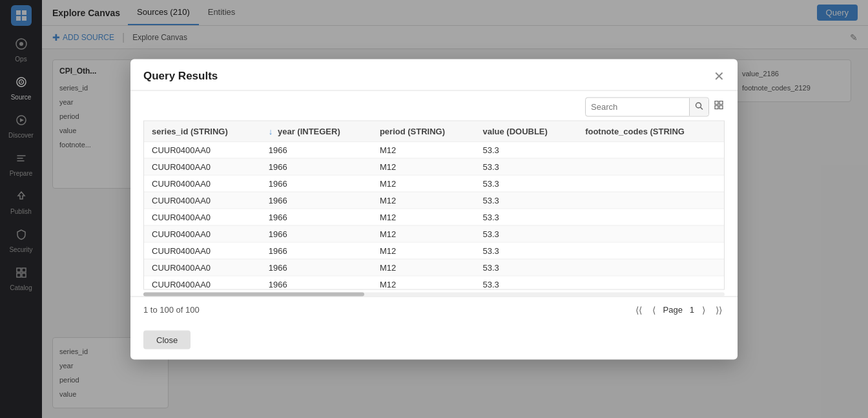  What do you see at coordinates (434, 105) in the screenshot?
I see `modal-search-bar` at bounding box center [434, 105].